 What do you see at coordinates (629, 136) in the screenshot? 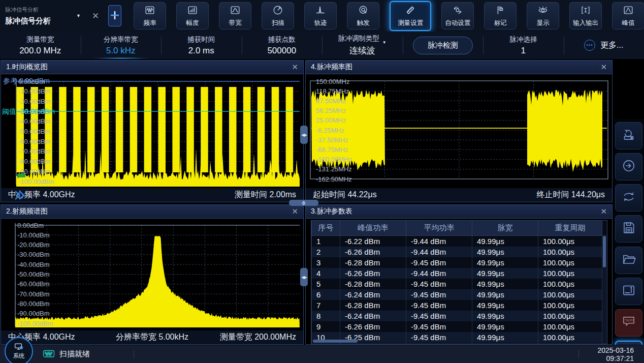
I see `sidebar-button-preset` at bounding box center [629, 136].